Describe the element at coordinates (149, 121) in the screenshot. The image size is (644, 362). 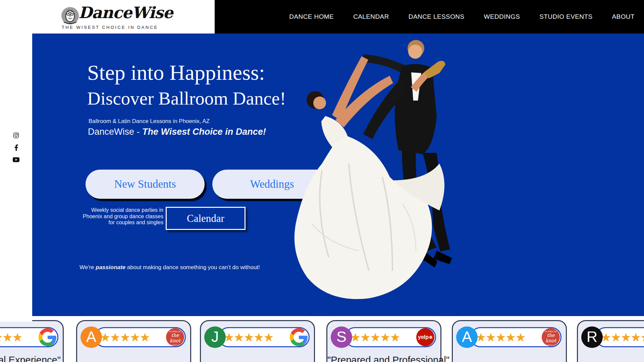
I see `hero-subheading: Ballroom & Latin Dance Lessons in Phoeni…` at that location.